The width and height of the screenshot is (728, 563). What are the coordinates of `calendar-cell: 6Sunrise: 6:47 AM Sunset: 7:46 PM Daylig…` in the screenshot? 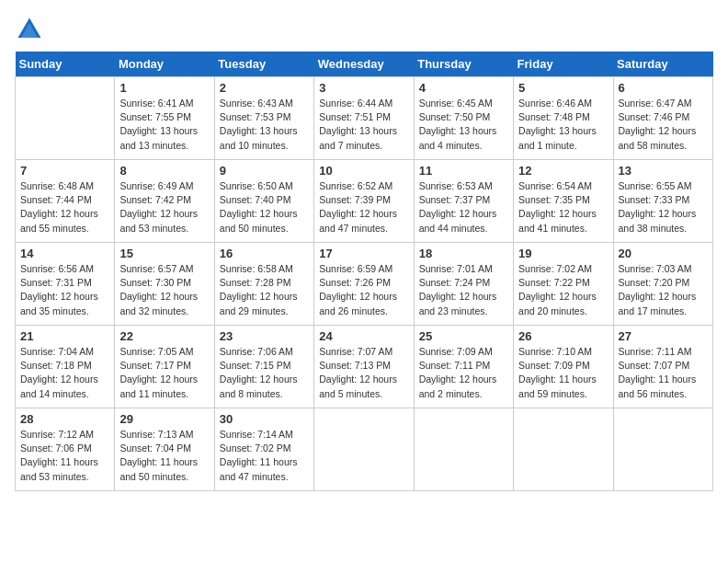 It's located at (663, 119).